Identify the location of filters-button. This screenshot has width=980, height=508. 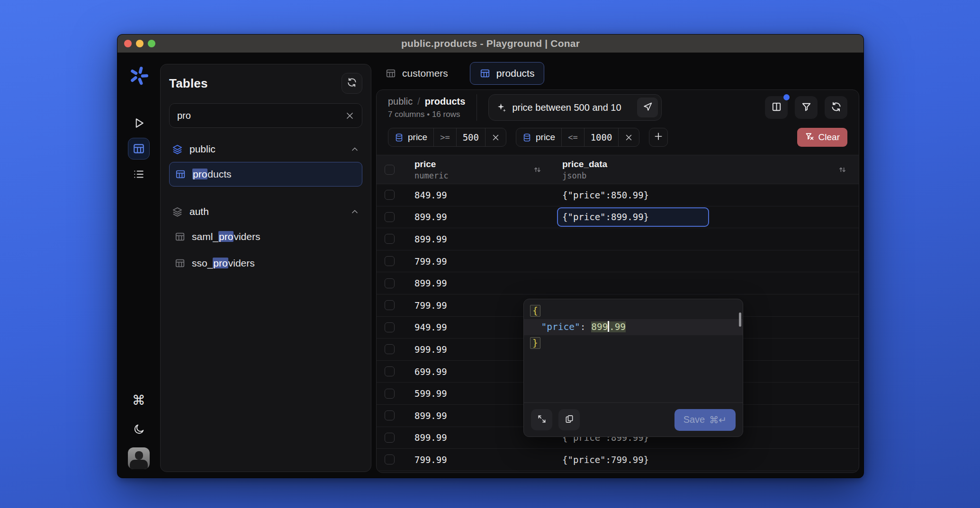
(806, 107).